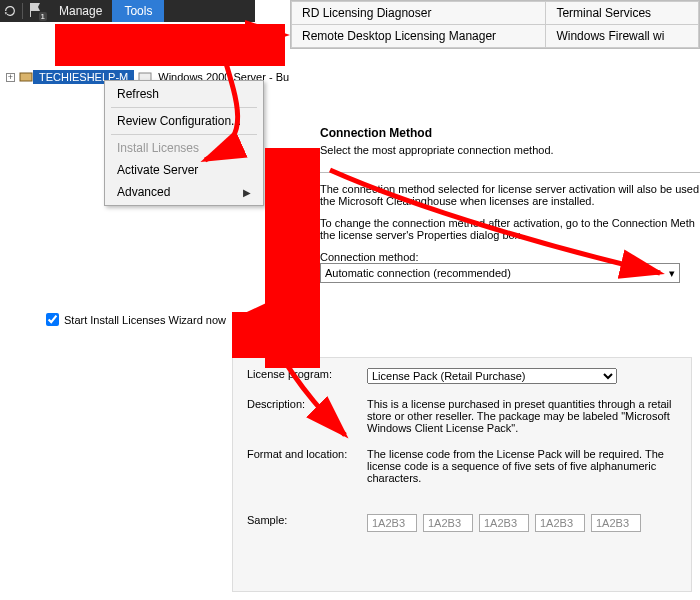 The image size is (700, 600). I want to click on window-titlebar: 1 Manage Tools, so click(128, 11).